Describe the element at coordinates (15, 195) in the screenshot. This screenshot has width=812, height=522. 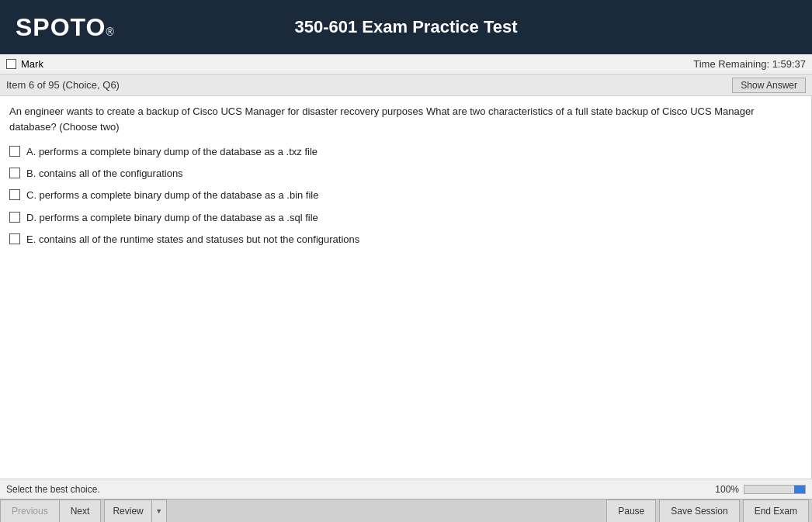
I see `checkbox-c` at that location.